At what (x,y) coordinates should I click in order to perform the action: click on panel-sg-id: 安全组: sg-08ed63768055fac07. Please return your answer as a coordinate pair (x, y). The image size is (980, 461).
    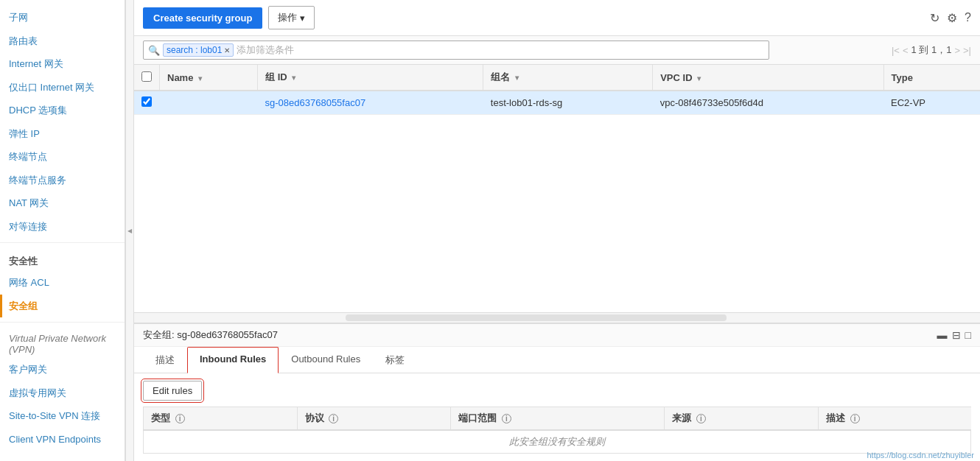
    Looking at the image, I should click on (211, 335).